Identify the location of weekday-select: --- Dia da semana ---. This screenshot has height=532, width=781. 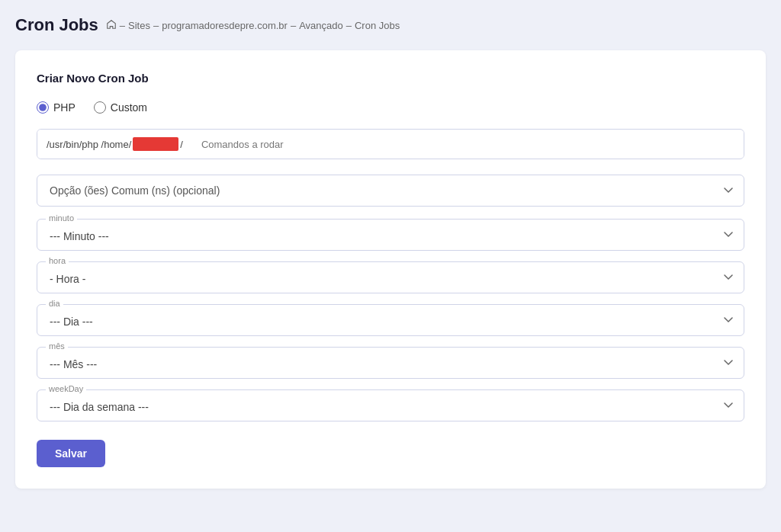
(390, 405).